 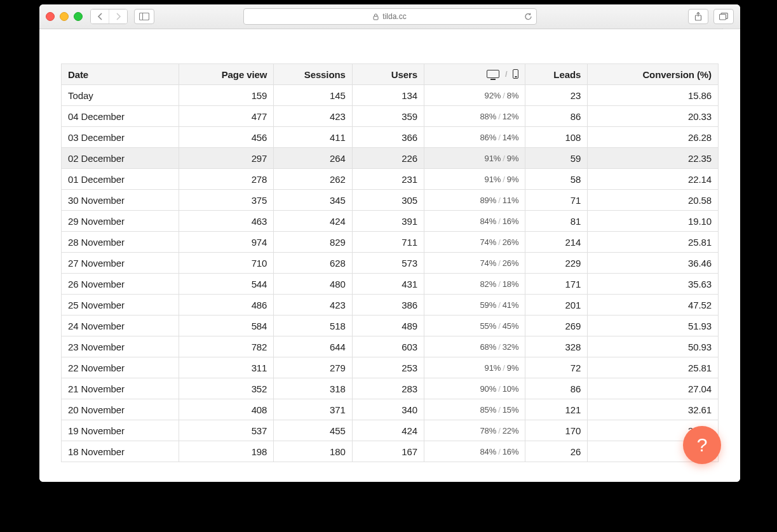 I want to click on cell-leads: 86, so click(x=557, y=389).